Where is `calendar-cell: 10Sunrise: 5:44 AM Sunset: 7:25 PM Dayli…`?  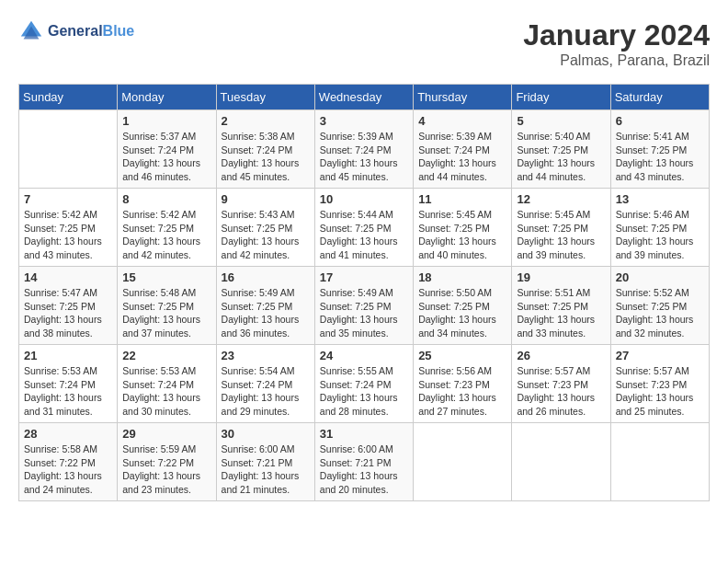 calendar-cell: 10Sunrise: 5:44 AM Sunset: 7:25 PM Dayli… is located at coordinates (364, 228).